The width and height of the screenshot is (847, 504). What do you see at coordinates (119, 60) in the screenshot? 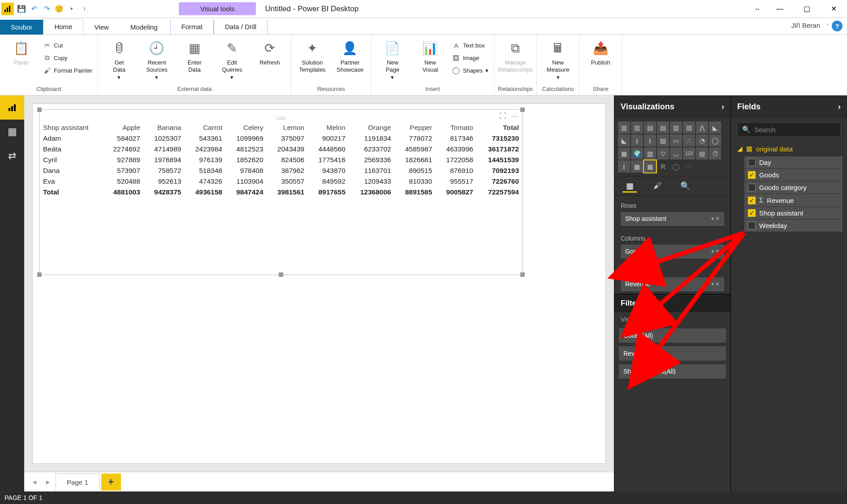
I see `get-data-button: 🛢Get Data ▾` at bounding box center [119, 60].